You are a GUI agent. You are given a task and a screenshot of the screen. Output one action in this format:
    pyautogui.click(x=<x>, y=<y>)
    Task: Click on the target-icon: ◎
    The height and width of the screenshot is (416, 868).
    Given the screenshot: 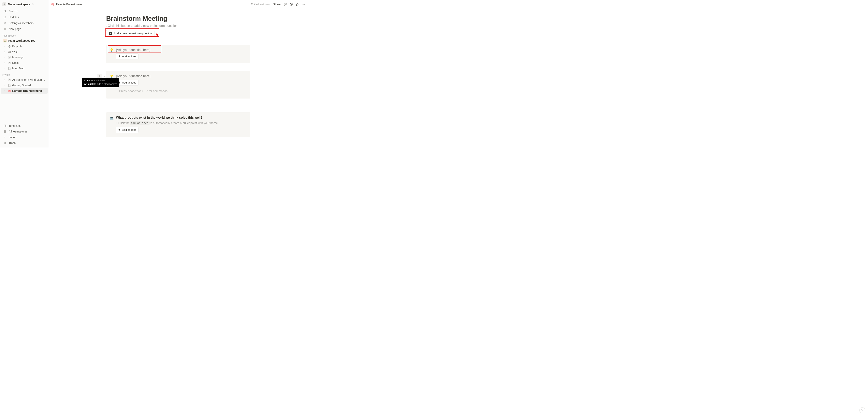 What is the action you would take?
    pyautogui.click(x=9, y=46)
    